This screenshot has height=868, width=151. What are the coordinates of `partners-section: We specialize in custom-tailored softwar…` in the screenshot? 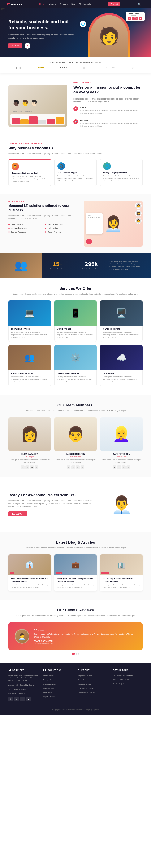 It's located at (76, 65).